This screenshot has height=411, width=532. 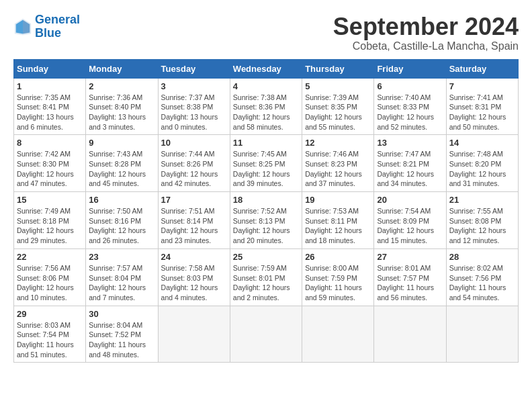 What do you see at coordinates (50, 164) in the screenshot?
I see `day-cell: 8Sunrise: 7:42 AM Sunset: 8:30 PM Daylig…` at bounding box center [50, 164].